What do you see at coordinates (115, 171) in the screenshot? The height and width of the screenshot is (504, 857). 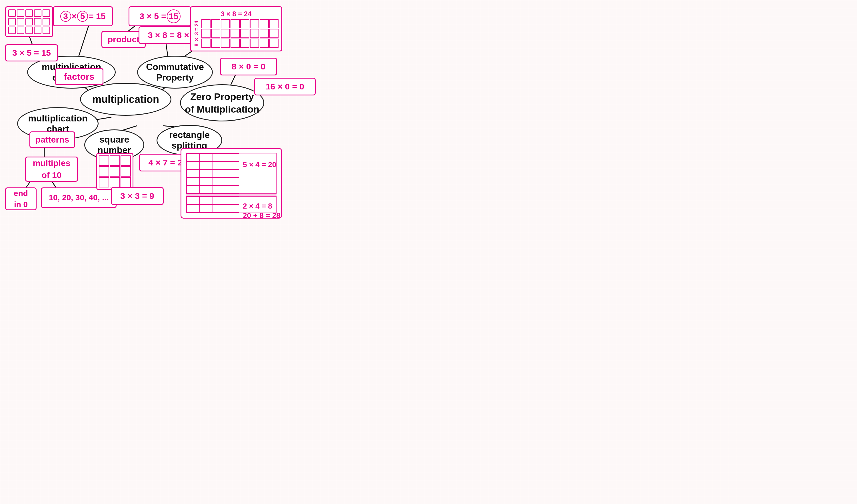 I see `square-number-grid` at bounding box center [115, 171].